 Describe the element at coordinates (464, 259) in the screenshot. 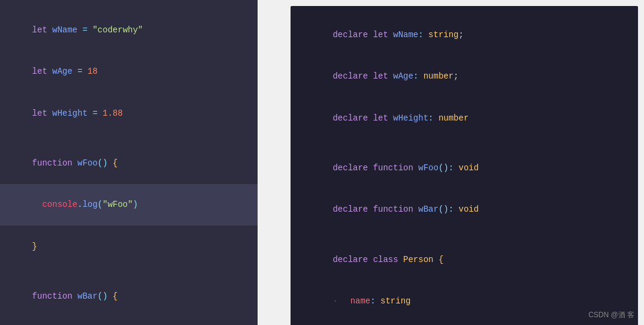

I see `code-line: declare class Person {` at that location.